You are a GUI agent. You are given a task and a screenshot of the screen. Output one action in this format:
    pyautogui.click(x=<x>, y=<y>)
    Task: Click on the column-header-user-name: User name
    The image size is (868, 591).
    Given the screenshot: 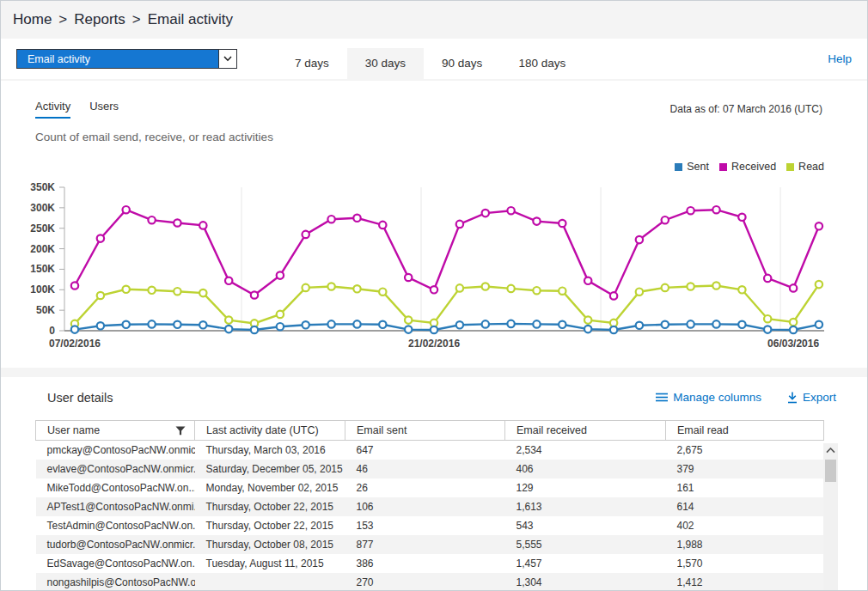 What is the action you would take?
    pyautogui.click(x=115, y=431)
    